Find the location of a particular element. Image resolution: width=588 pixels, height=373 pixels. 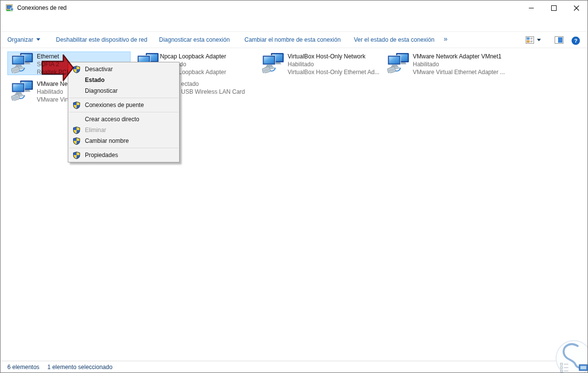

command-disable-device: Deshabilitar este dispositivo de red is located at coordinates (102, 40).